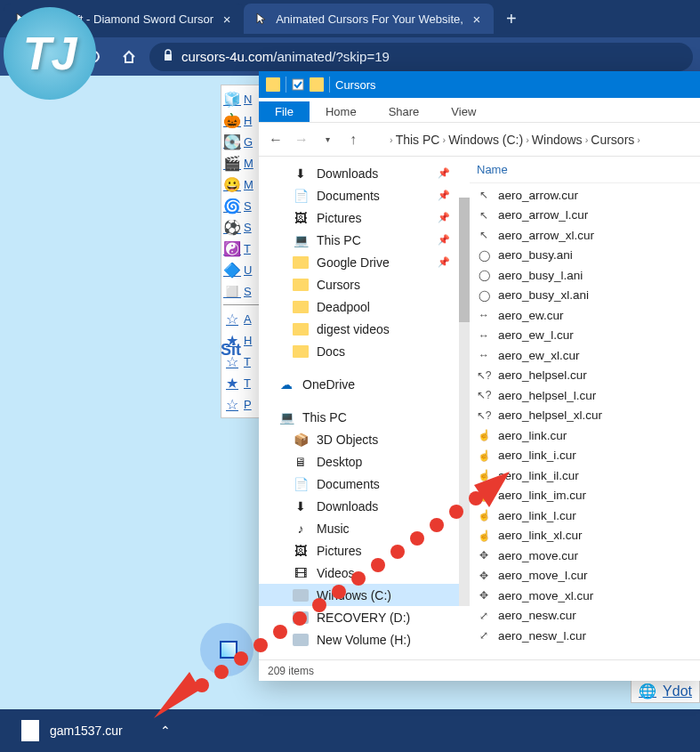 This screenshot has width=700, height=752. Describe the element at coordinates (96, 731) in the screenshot. I see `download-item: gam1537.cur ⌃` at that location.